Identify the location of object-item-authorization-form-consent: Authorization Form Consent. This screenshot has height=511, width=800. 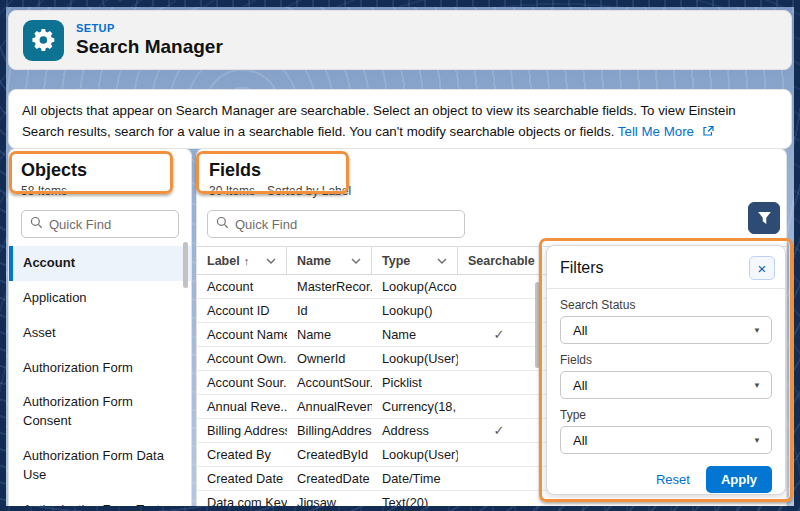
(100, 412).